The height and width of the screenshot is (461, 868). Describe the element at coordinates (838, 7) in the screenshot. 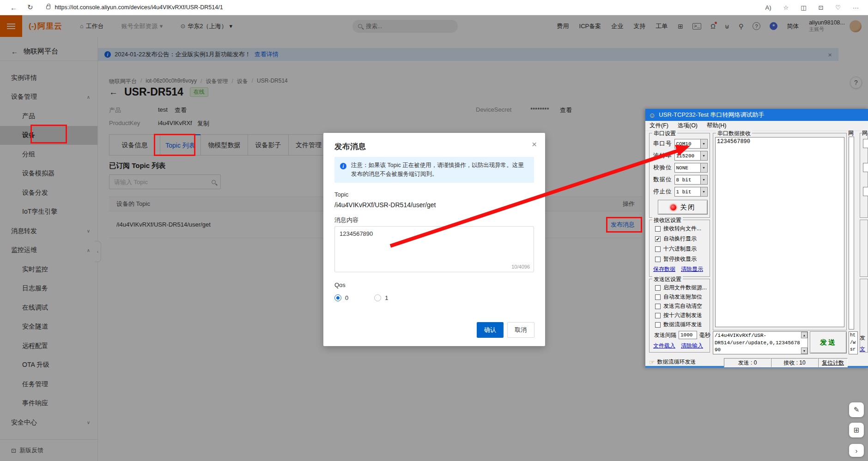

I see `browser-essentials-icon: ♡` at that location.